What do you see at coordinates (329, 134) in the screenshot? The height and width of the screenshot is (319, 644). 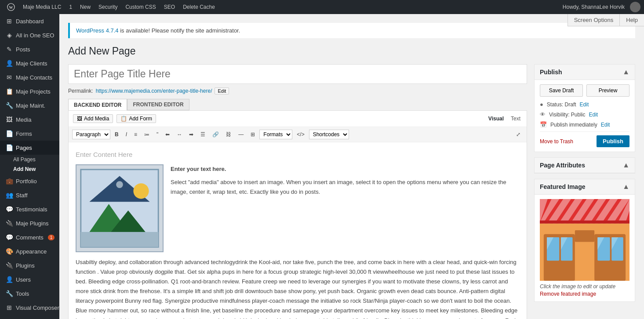 I see `shortcodes-select: Shortcodes` at bounding box center [329, 134].